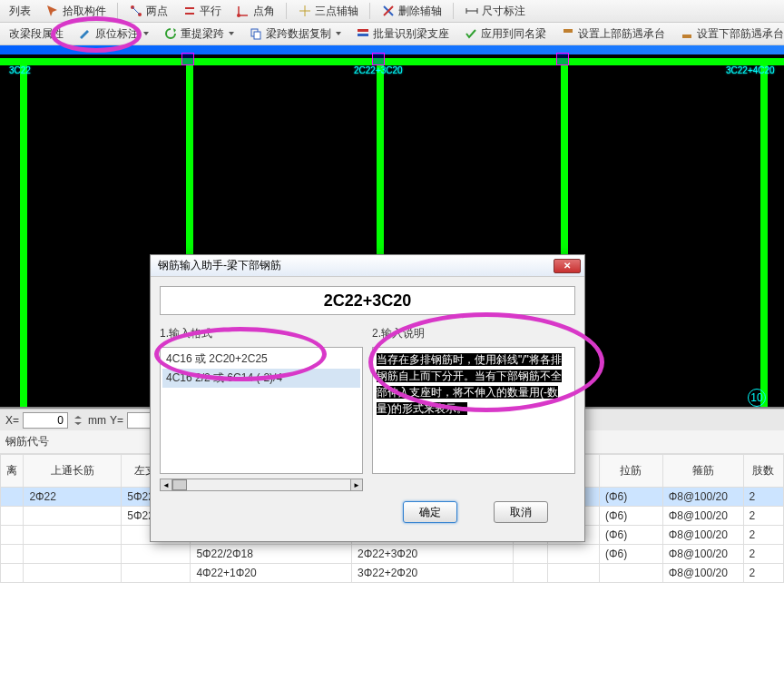  I want to click on tool-two-points: 两点, so click(149, 11).